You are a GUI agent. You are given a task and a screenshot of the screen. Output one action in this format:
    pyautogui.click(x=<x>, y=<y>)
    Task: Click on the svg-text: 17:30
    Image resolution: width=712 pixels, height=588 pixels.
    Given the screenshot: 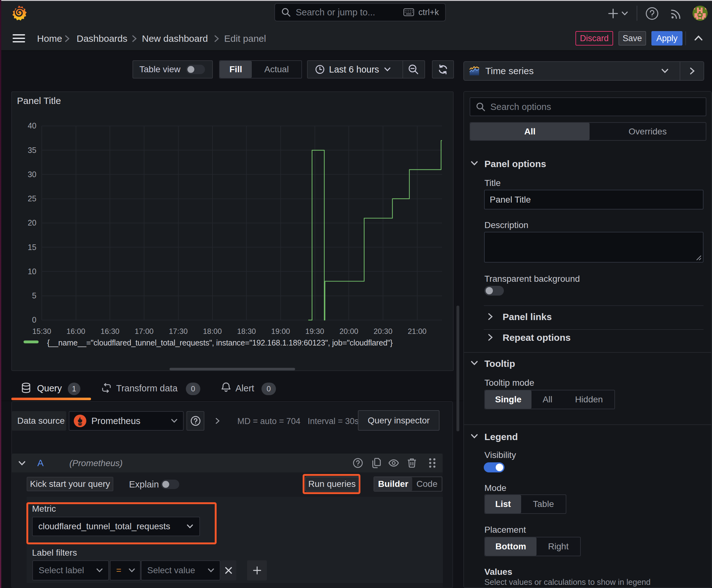 What is the action you would take?
    pyautogui.click(x=178, y=331)
    